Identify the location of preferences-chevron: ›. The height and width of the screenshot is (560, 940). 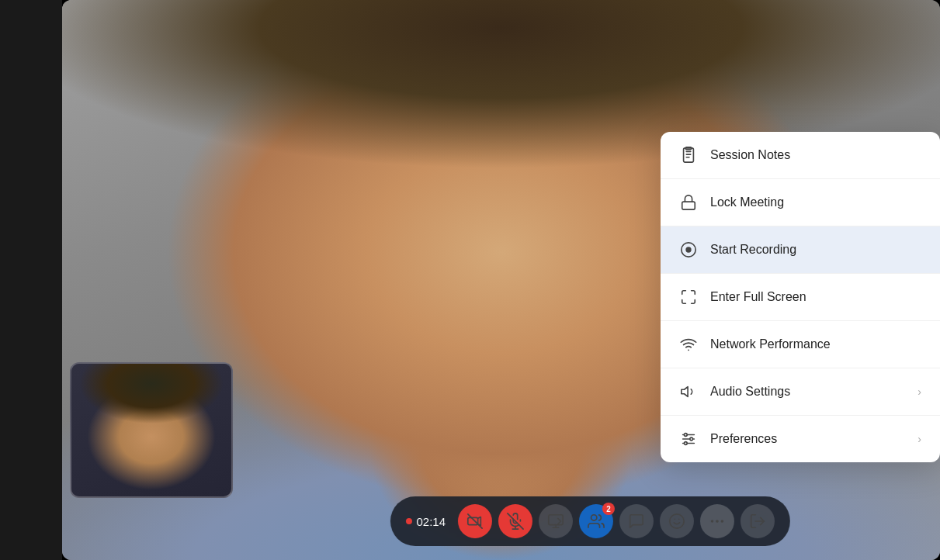
(919, 439).